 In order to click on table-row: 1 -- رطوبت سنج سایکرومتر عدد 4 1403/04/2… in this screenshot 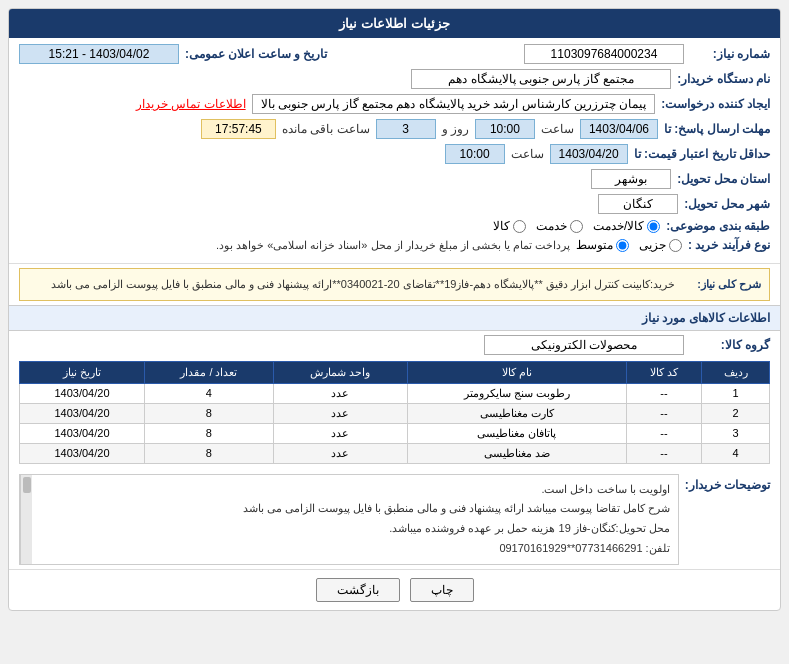, I will do `click(395, 393)`.